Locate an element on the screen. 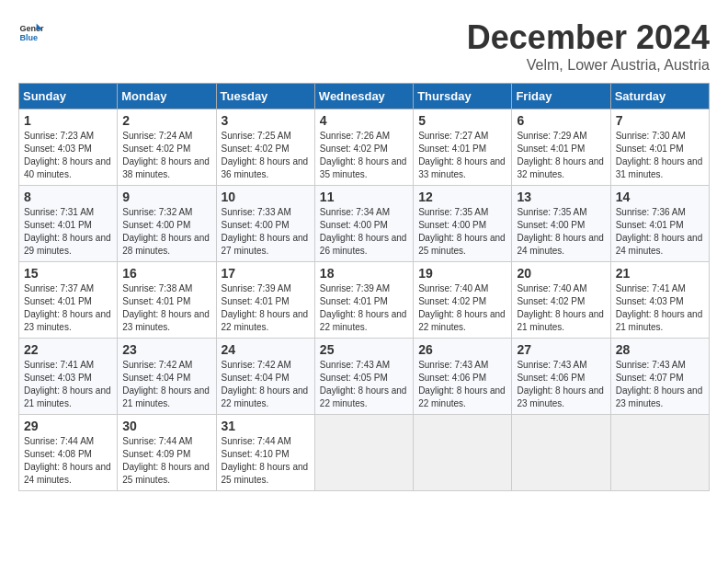 Image resolution: width=728 pixels, height=563 pixels. day-number: 21 is located at coordinates (660, 273).